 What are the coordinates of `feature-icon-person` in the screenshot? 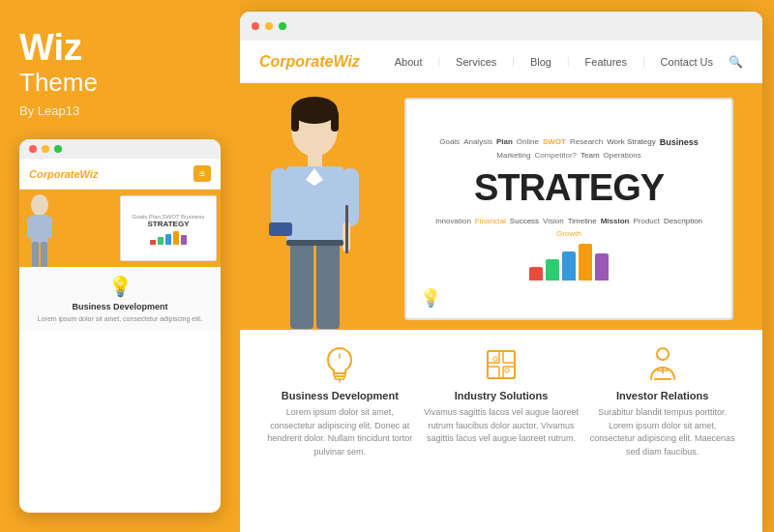 It's located at (663, 365).